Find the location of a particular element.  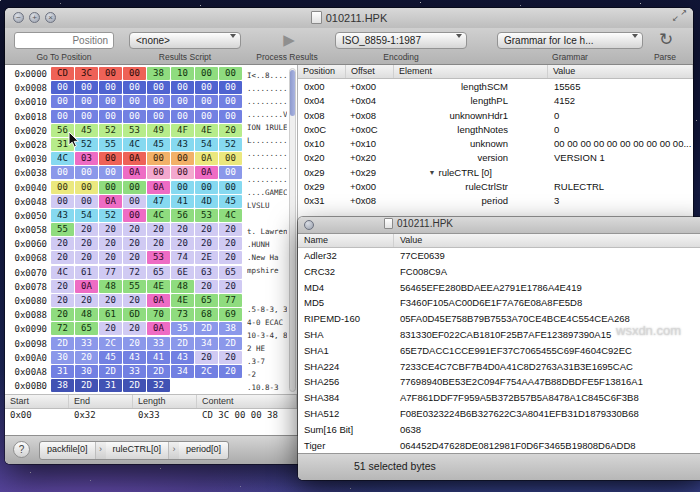

checksum-row: Tiger064452D47628DE0812981F0D6F3465B1980… is located at coordinates (499, 446).